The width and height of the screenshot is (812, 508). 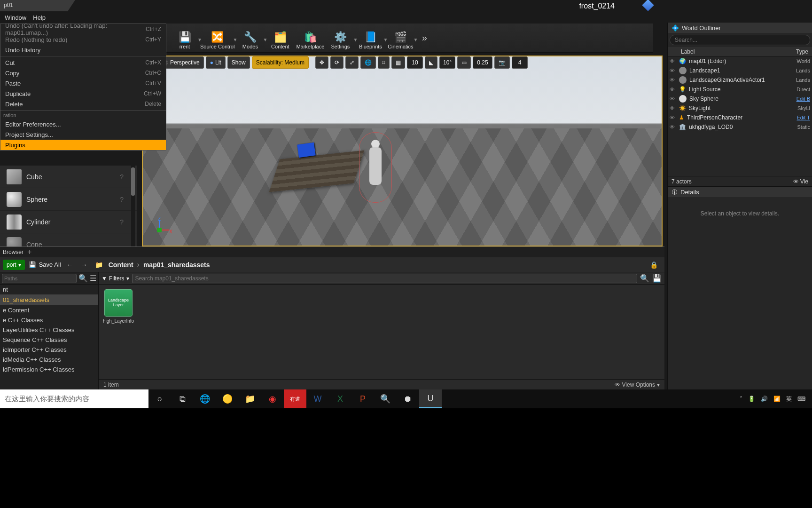 I want to click on unreal-icon: U, so click(x=430, y=399).